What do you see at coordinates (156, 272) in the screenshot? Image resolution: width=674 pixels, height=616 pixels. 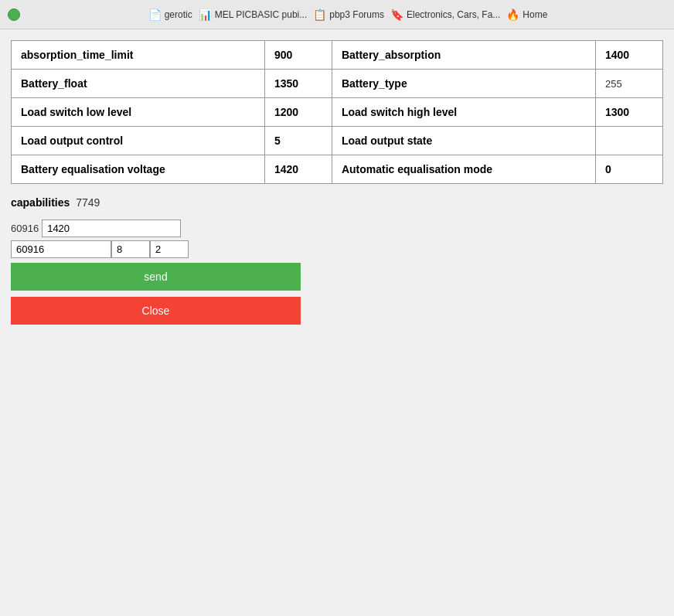 I see `form-area: 60916 send Close` at bounding box center [156, 272].